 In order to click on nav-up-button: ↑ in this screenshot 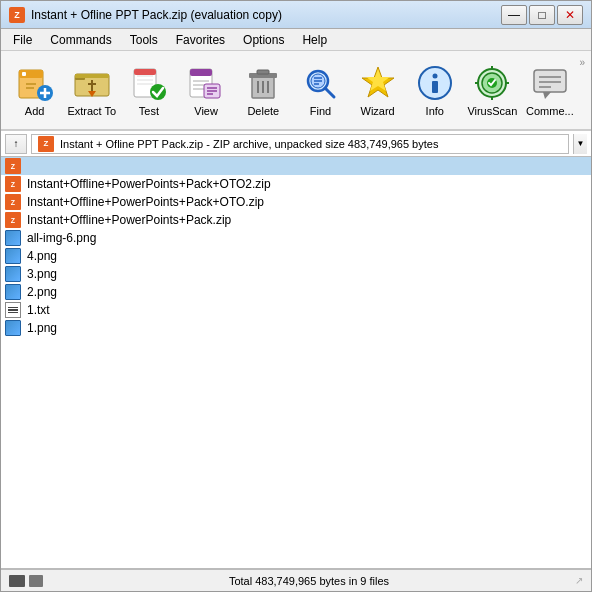, I will do `click(16, 144)`.